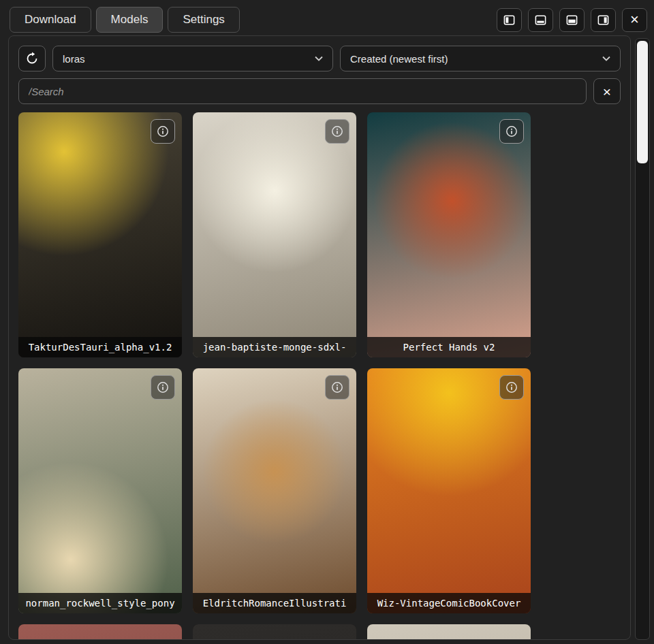 The height and width of the screenshot is (644, 654). Describe the element at coordinates (275, 347) in the screenshot. I see `model-name: jean-baptiste-monge-sdxl-` at that location.